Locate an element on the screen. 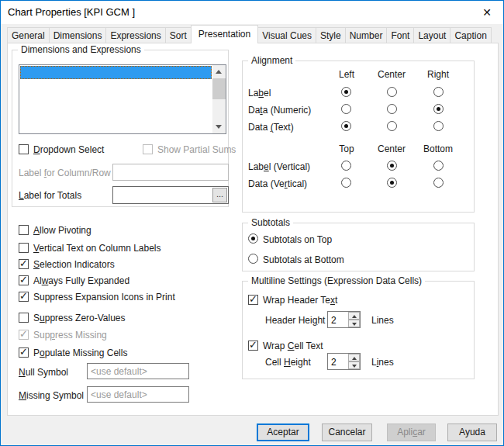  spinner-buttons is located at coordinates (354, 361).